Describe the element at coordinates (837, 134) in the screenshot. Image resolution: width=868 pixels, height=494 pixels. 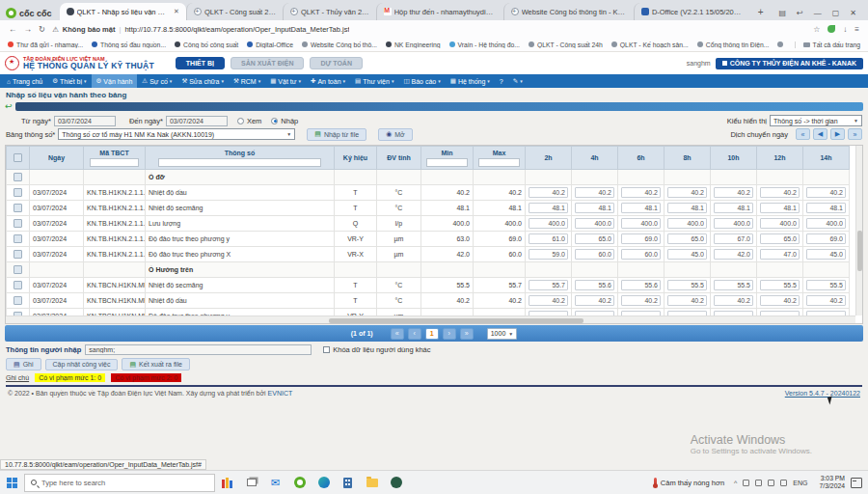
I see `next-day-button: ▶` at that location.